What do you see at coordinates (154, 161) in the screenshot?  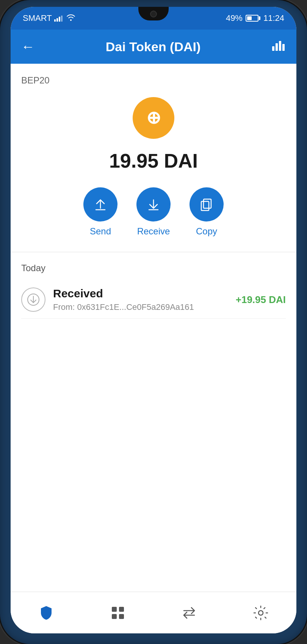 I see `balance-display: 19.95 DAI` at bounding box center [154, 161].